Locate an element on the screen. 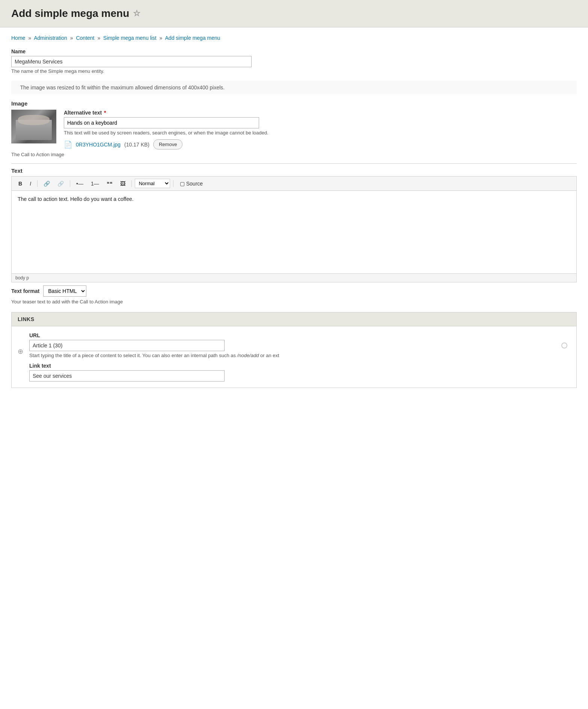 The height and width of the screenshot is (709, 588). image-resize-notice: The image was resized to fit within the … is located at coordinates (294, 87).